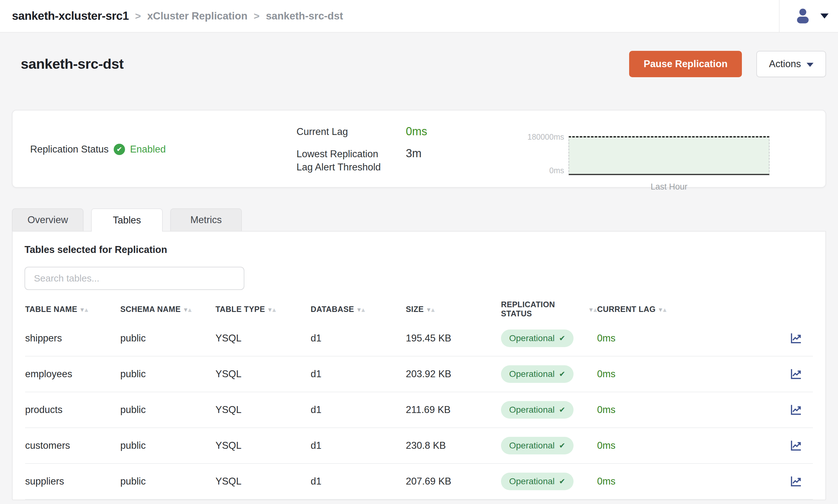 The width and height of the screenshot is (838, 504). Describe the element at coordinates (785, 64) in the screenshot. I see `actions-button-label: Actions` at that location.